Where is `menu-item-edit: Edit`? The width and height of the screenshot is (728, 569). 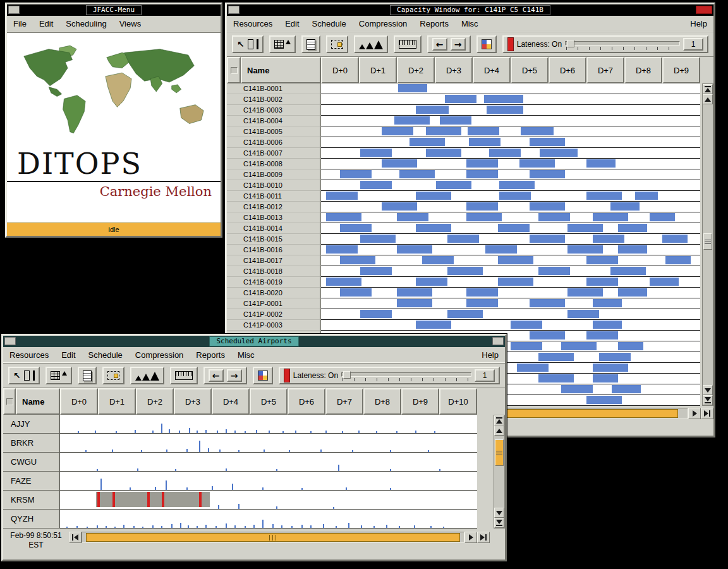 menu-item-edit: Edit is located at coordinates (292, 24).